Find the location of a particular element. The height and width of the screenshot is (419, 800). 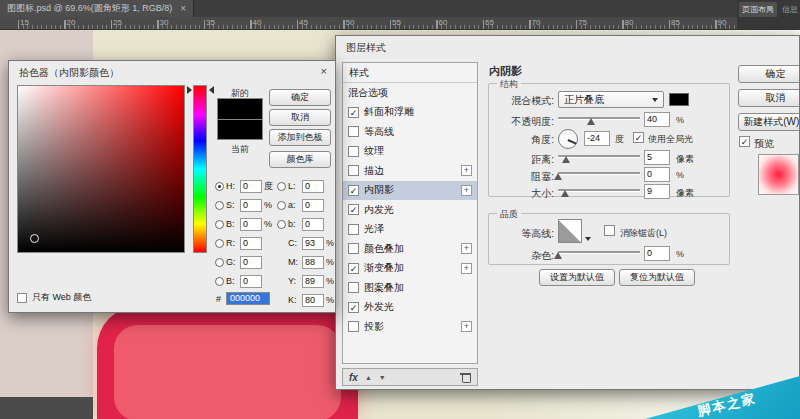

saturation-brightness-field is located at coordinates (101, 169).